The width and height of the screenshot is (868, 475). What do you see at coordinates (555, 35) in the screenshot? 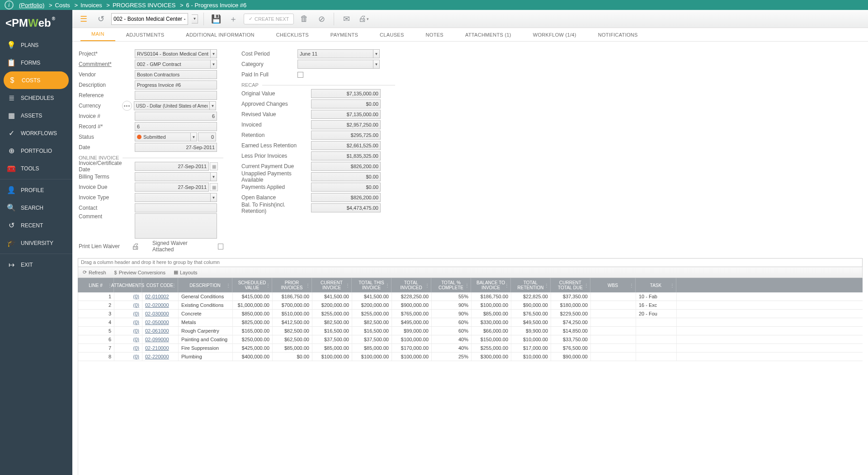
I see `tab-workflow-1-4-: WORKFLOW (1/4)` at bounding box center [555, 35].